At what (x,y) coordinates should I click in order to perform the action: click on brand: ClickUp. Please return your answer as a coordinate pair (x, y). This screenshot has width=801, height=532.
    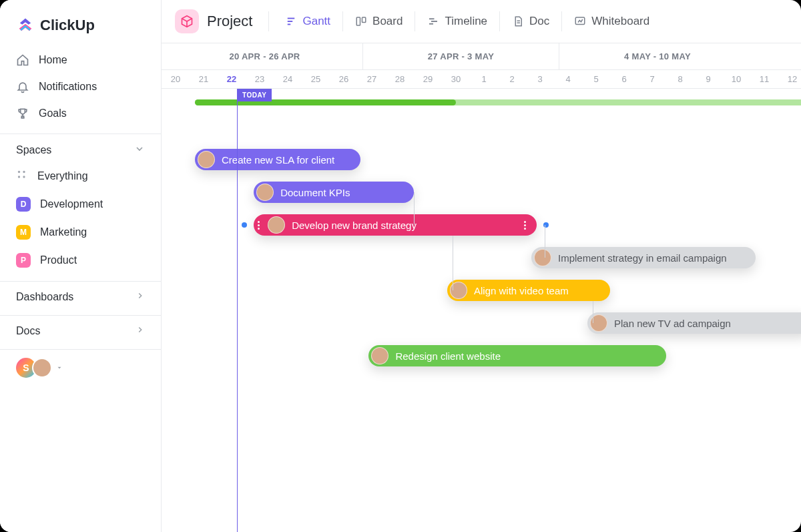
    Looking at the image, I should click on (80, 23).